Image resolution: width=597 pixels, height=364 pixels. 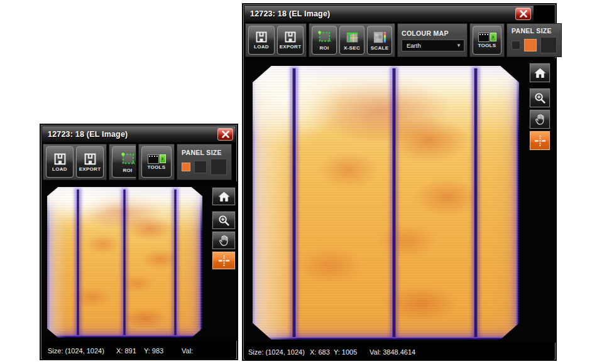 I want to click on panel-size-options, so click(x=534, y=45).